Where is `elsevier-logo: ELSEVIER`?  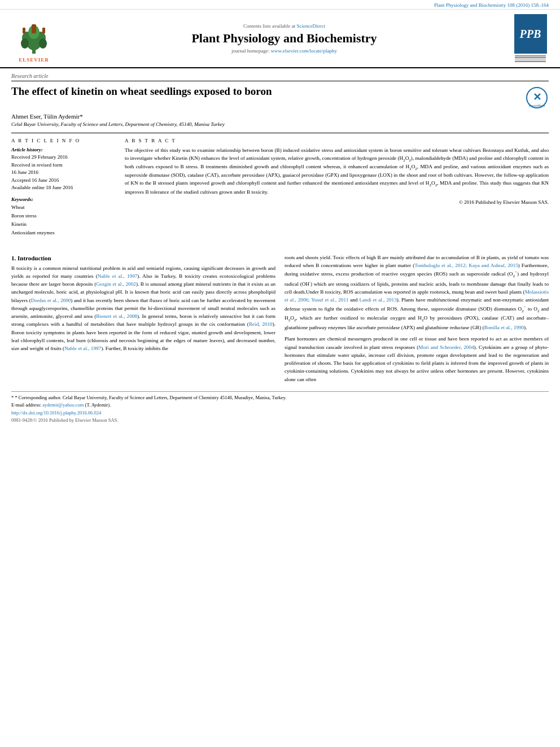
elsevier-logo: ELSEVIER is located at coordinates (34, 38).